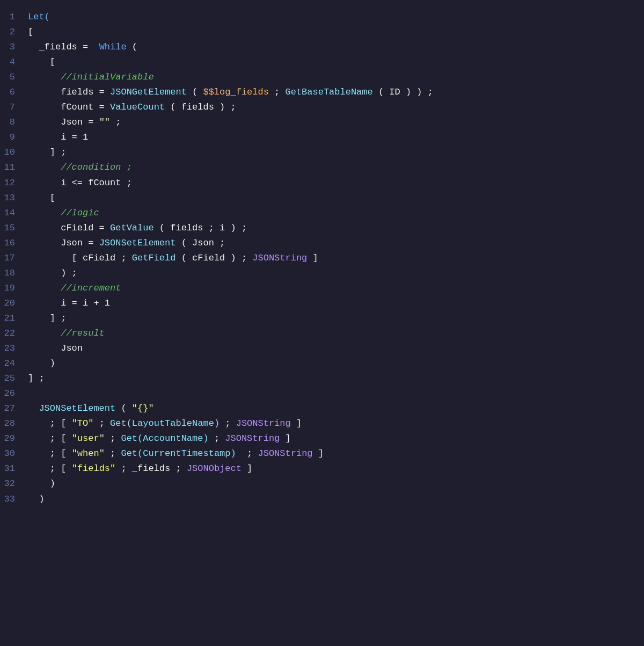  I want to click on token: "fields", so click(94, 468).